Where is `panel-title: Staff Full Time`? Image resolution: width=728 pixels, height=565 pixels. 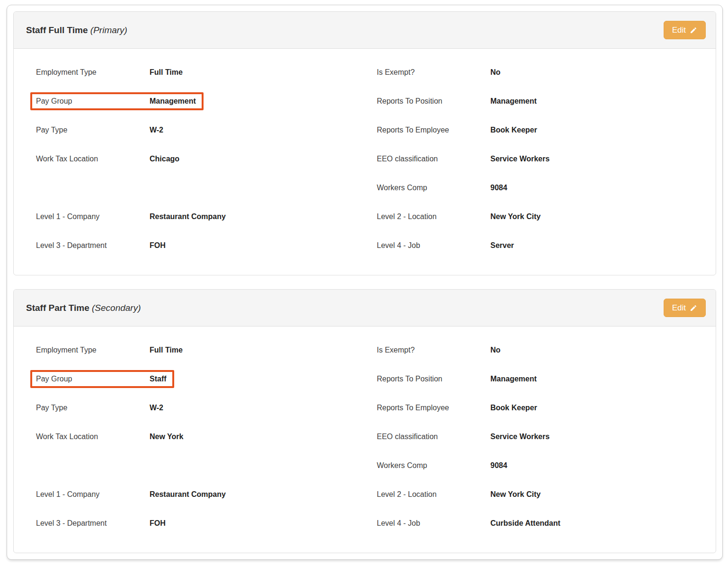 panel-title: Staff Full Time is located at coordinates (57, 30).